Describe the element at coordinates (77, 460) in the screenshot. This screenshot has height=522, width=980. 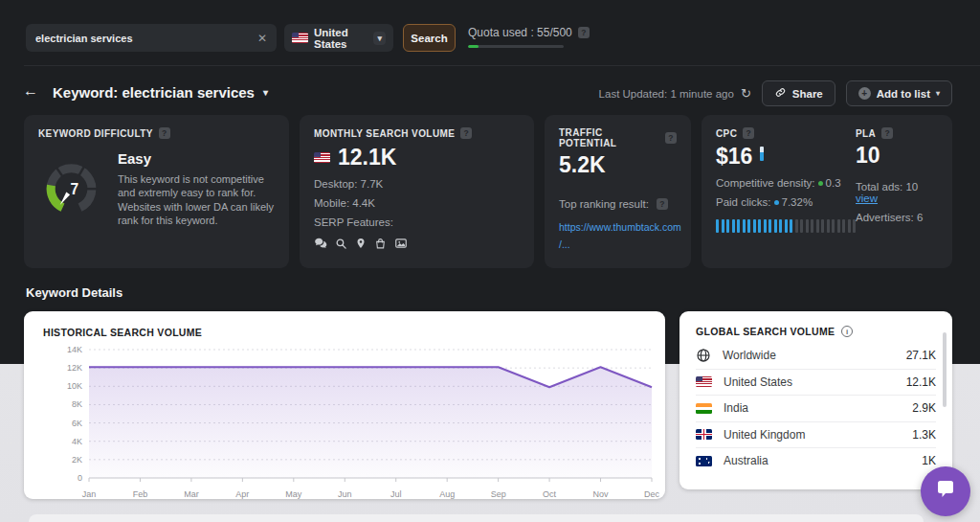
I see `svg-text: 2K` at that location.